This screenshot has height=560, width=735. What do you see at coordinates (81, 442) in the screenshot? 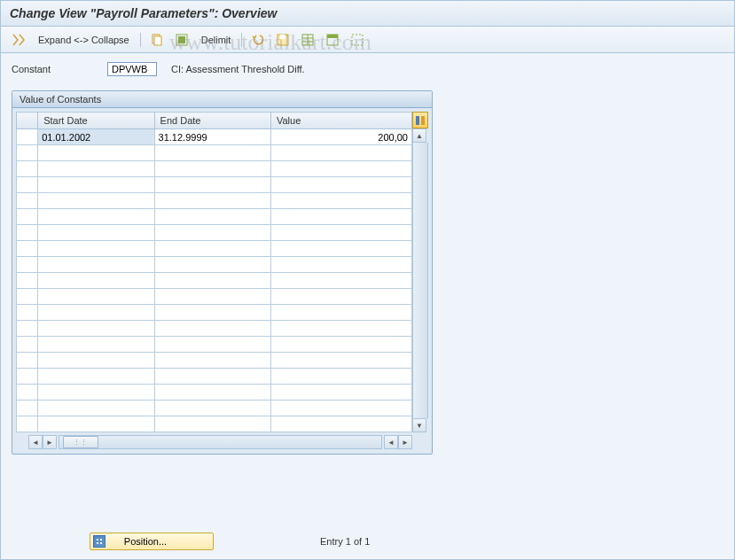
I see `hscroll-thumb: ⋮⋮` at bounding box center [81, 442].